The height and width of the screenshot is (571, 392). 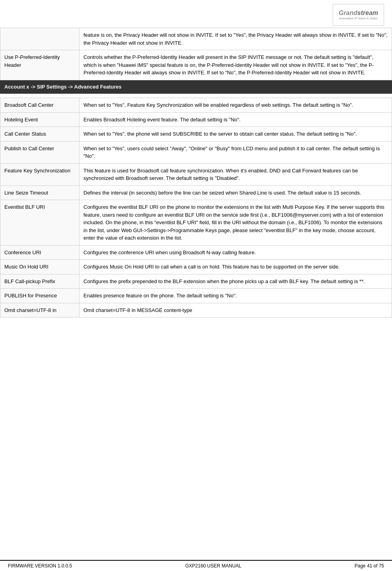 What do you see at coordinates (196, 152) in the screenshot?
I see `table-row: Publish to Call CenterWhen set to "Yes",…` at bounding box center [196, 152].